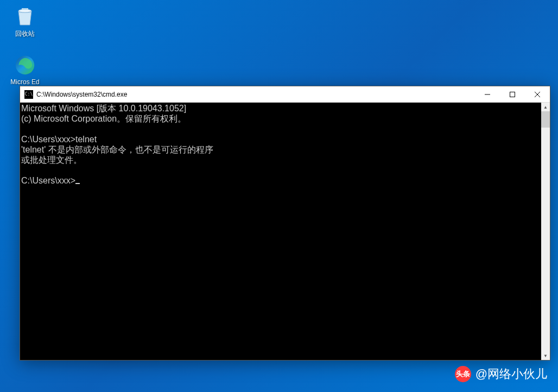  Describe the element at coordinates (256, 94) in the screenshot. I see `window-title: C:\Windows\system32\cmd.exe` at that location.